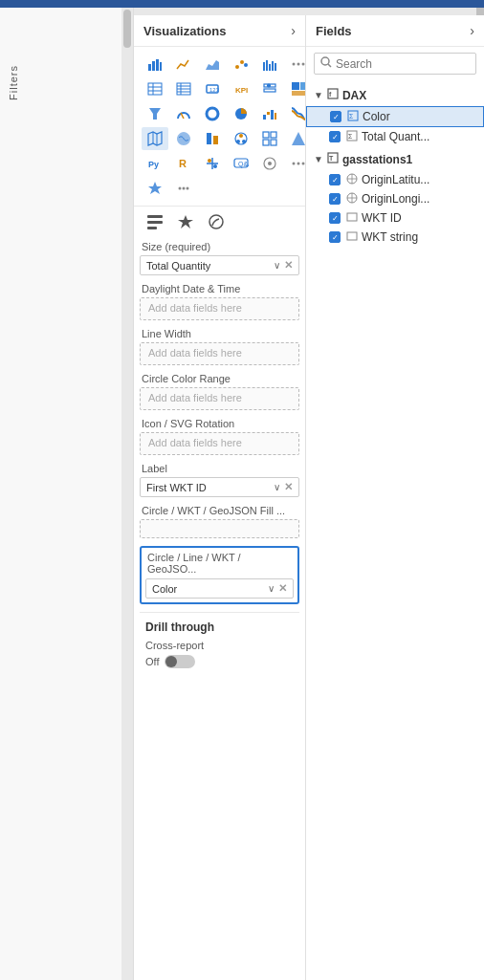  Describe the element at coordinates (480, 11) in the screenshot. I see `top-scrollbar-thumb` at that location.